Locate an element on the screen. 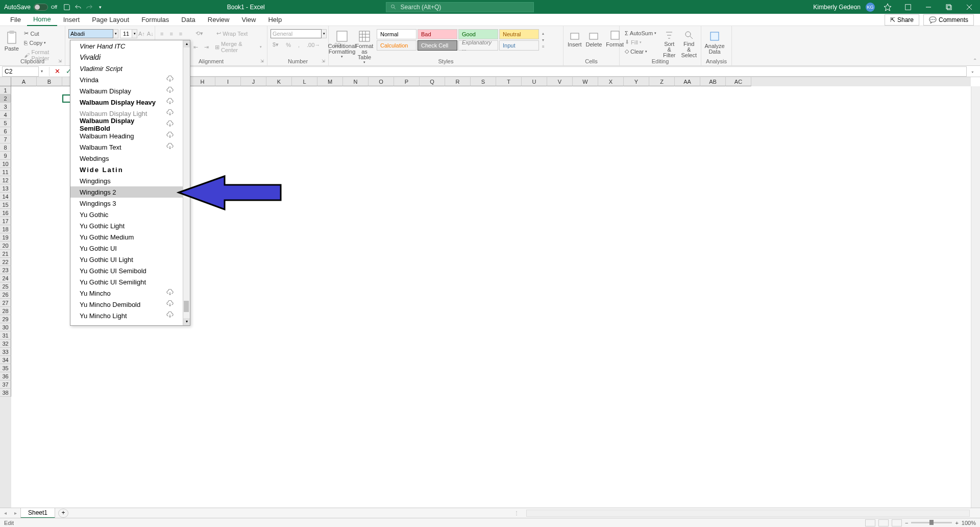 The width and height of the screenshot is (980, 527). user-name: Kimberly Gedeon is located at coordinates (837, 7).